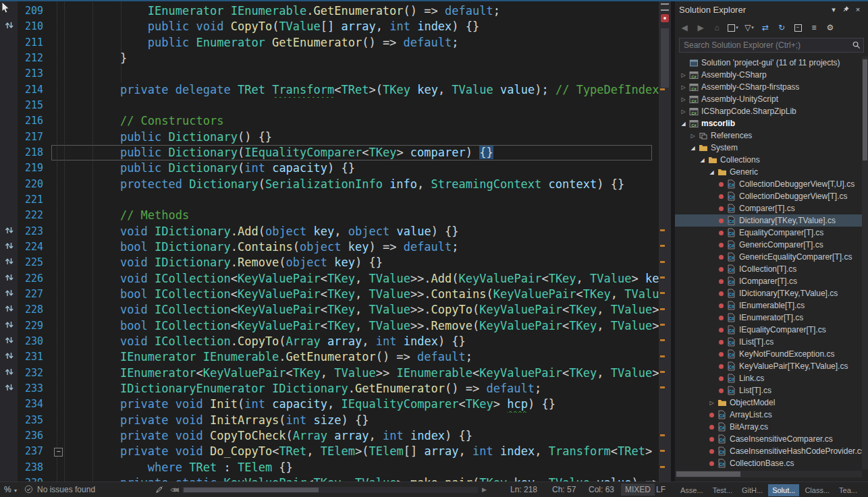 Image resolution: width=868 pixels, height=497 pixels. What do you see at coordinates (701, 28) in the screenshot?
I see `forward-icon: ▶` at bounding box center [701, 28].